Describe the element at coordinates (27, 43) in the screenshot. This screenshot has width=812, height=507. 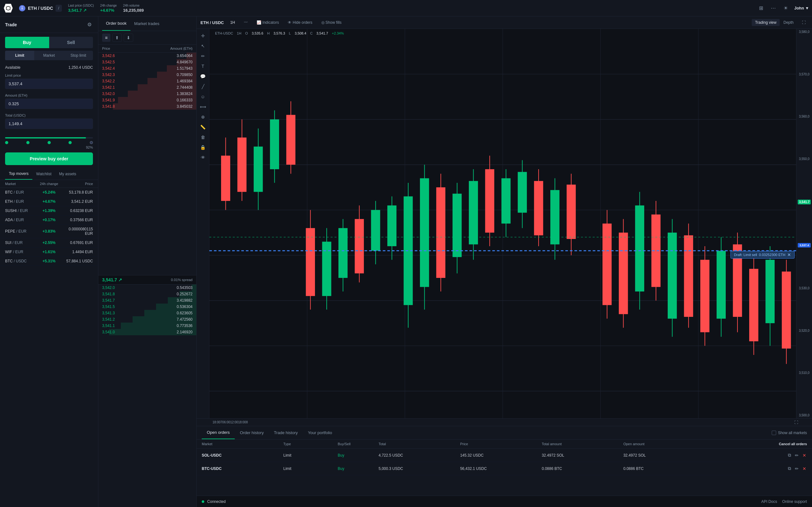
I see `buy-button: Buy` at that location.